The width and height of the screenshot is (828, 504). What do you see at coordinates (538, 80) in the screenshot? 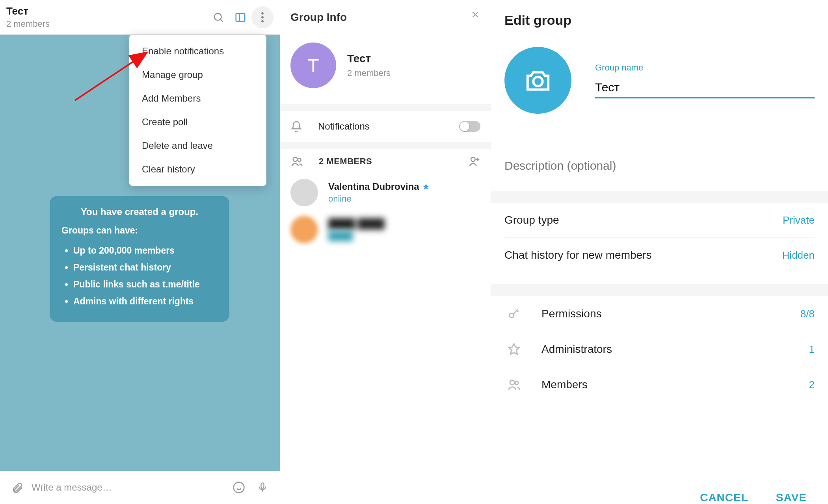
I see `camera-icon` at bounding box center [538, 80].